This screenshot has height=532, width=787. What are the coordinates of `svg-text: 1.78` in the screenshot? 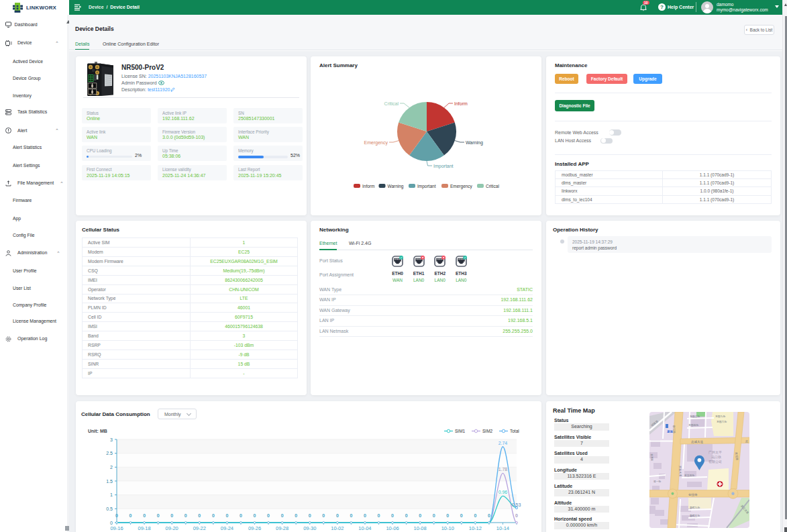 It's located at (503, 470).